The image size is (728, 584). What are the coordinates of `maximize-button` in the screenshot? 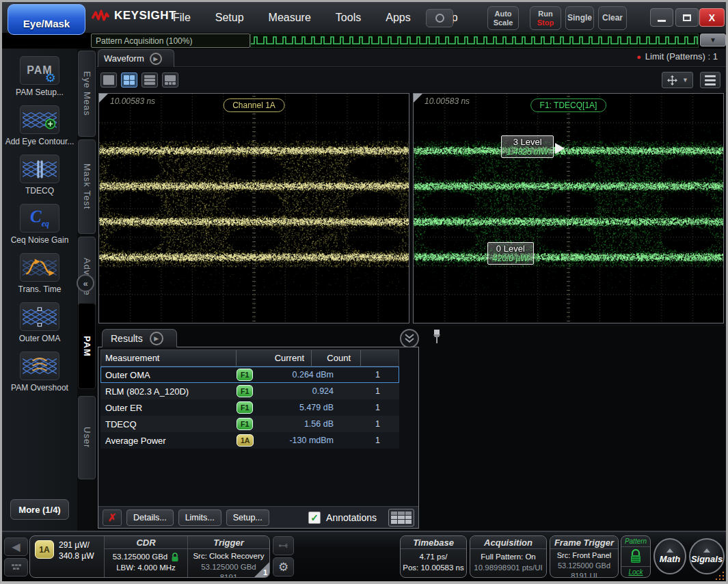 It's located at (687, 18).